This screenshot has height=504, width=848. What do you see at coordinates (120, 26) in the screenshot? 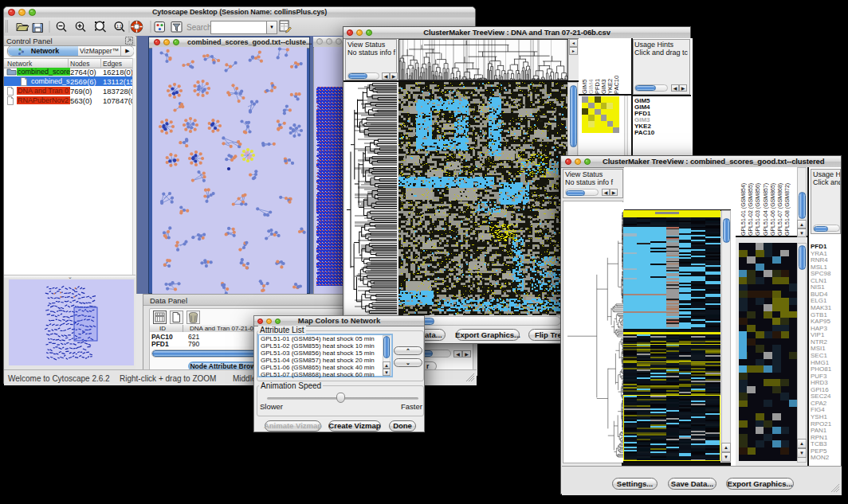
I see `svg-text: 1:1` at bounding box center [120, 26].